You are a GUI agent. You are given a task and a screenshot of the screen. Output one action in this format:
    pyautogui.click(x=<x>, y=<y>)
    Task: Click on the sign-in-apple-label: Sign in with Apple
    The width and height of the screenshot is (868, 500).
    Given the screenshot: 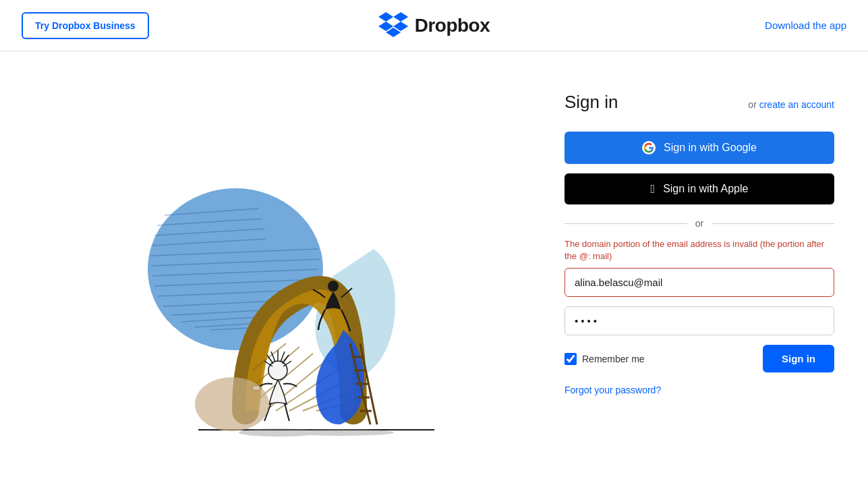 What is the action you would take?
    pyautogui.click(x=705, y=189)
    